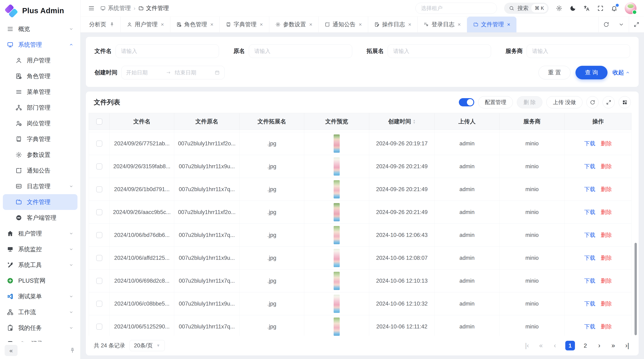 The width and height of the screenshot is (644, 359). What do you see at coordinates (40, 123) in the screenshot?
I see `sidebar-item-岗位管理: 岗位管理` at bounding box center [40, 123].